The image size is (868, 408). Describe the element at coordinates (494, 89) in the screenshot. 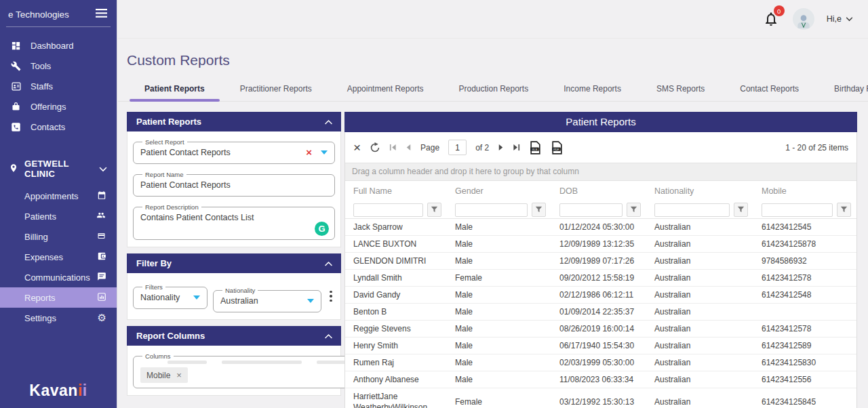

I see `tab-production-reports: Production Reports` at that location.